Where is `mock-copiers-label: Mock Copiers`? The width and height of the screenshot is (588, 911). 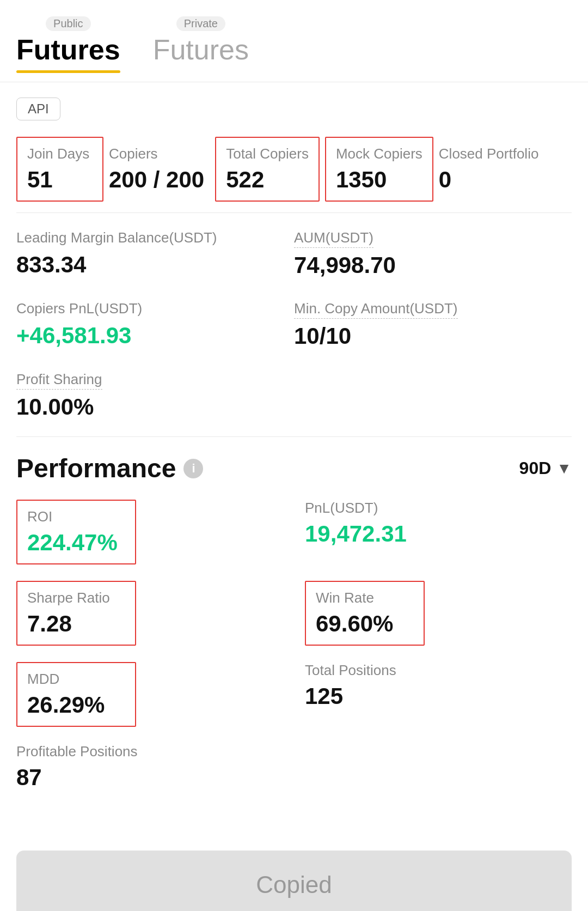 mock-copiers-label: Mock Copiers is located at coordinates (379, 154).